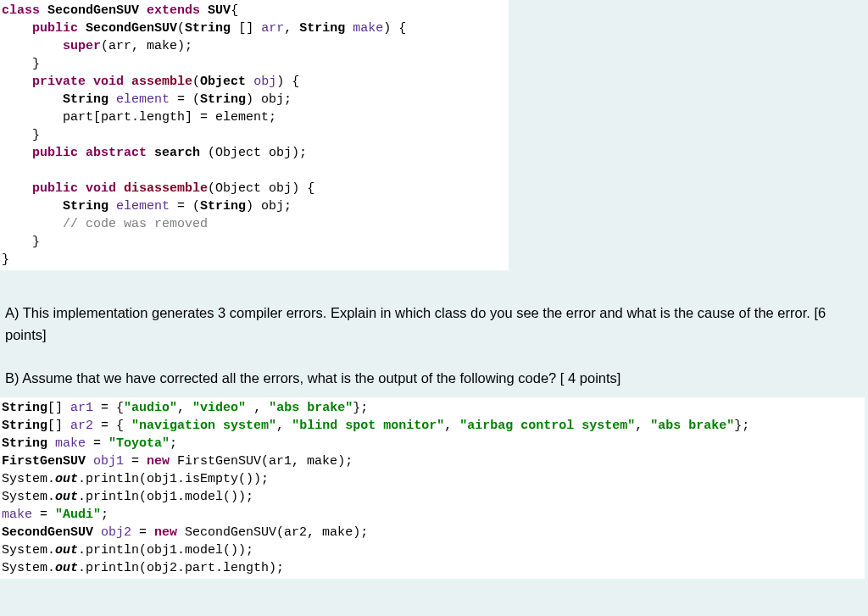  What do you see at coordinates (108, 461) in the screenshot?
I see `var-obj1: obj1` at bounding box center [108, 461].